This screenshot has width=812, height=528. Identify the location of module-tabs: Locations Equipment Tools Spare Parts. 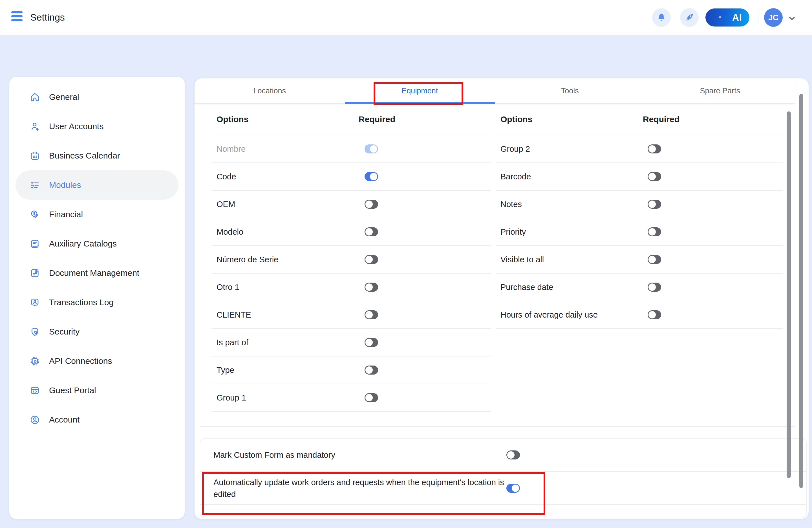
(495, 91).